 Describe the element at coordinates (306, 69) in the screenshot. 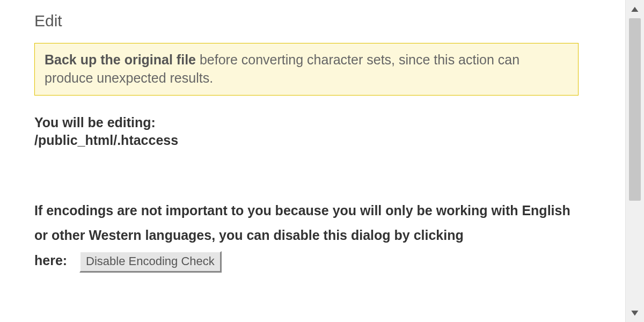

I see `warning-banner: Back up the original file before convert…` at that location.